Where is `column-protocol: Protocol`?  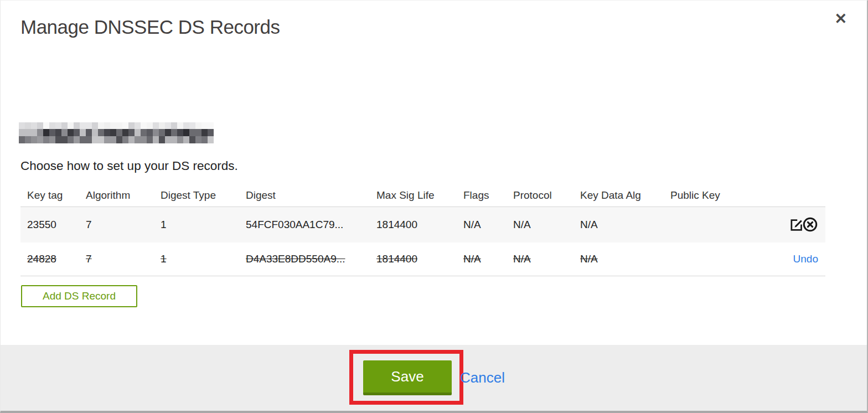
column-protocol: Protocol is located at coordinates (547, 195).